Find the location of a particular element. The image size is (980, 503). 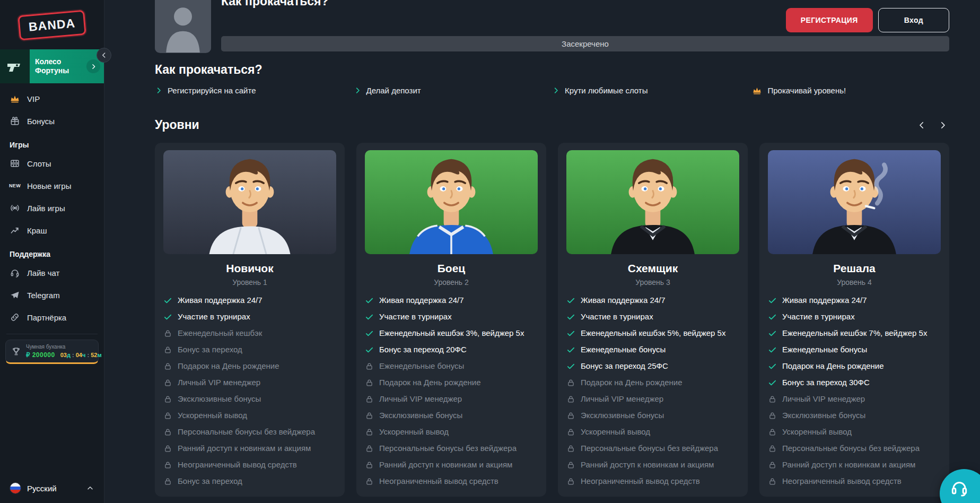

perk-item: Личный VIP менеджер is located at coordinates (854, 399).